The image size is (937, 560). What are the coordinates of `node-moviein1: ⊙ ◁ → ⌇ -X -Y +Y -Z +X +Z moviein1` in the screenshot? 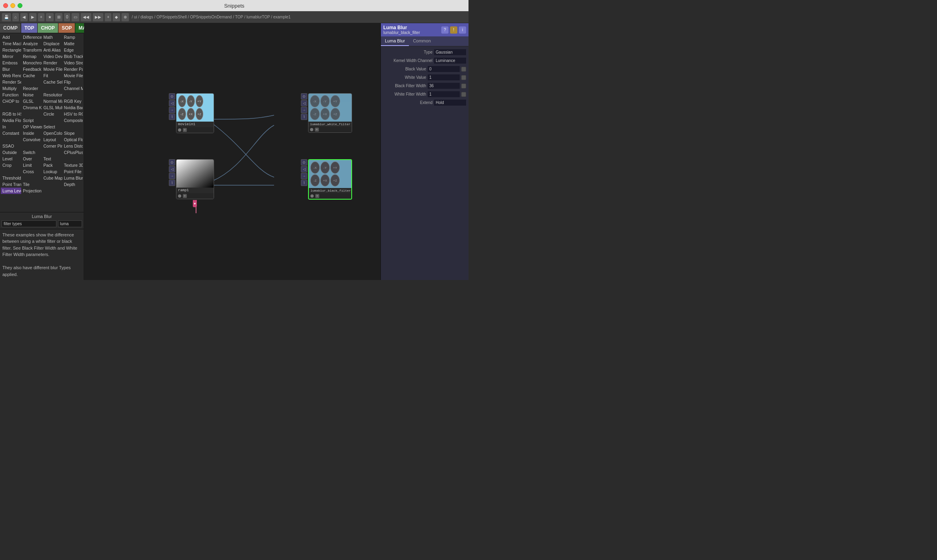 It's located at (195, 113).